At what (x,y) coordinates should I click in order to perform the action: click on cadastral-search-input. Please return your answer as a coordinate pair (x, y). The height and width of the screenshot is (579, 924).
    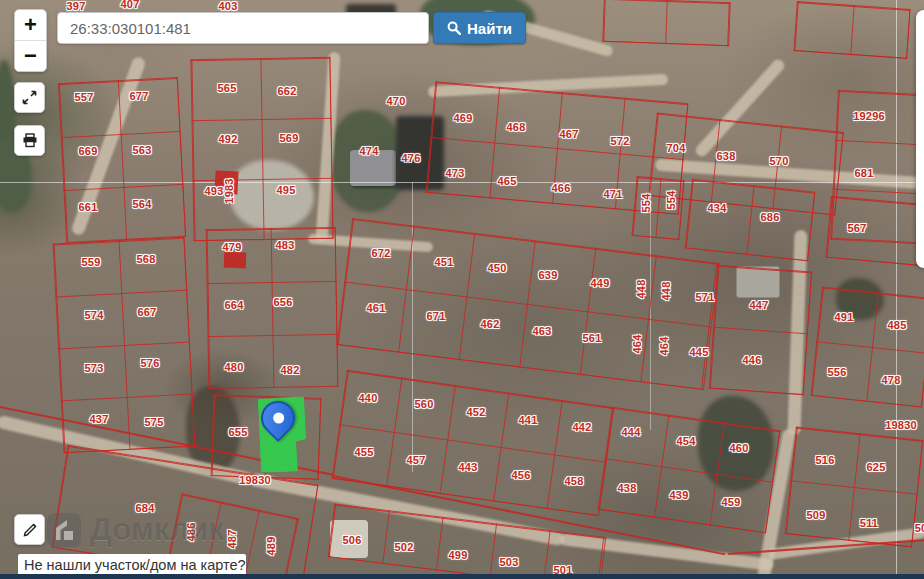
    Looking at the image, I should click on (255, 28).